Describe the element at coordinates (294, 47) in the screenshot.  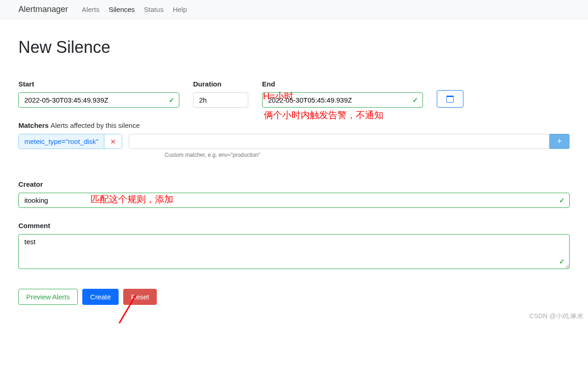
I see `page-title: New Silence` at that location.